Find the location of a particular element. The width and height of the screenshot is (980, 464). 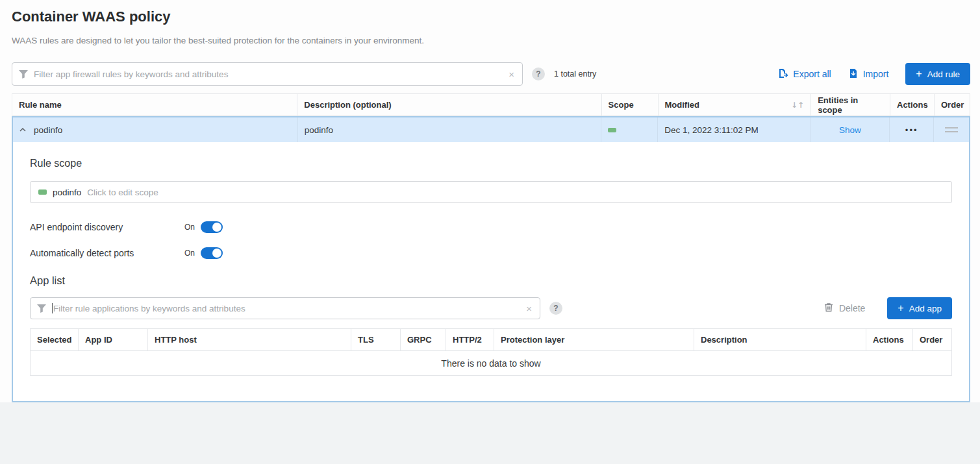

export-icon is located at coordinates (783, 74).